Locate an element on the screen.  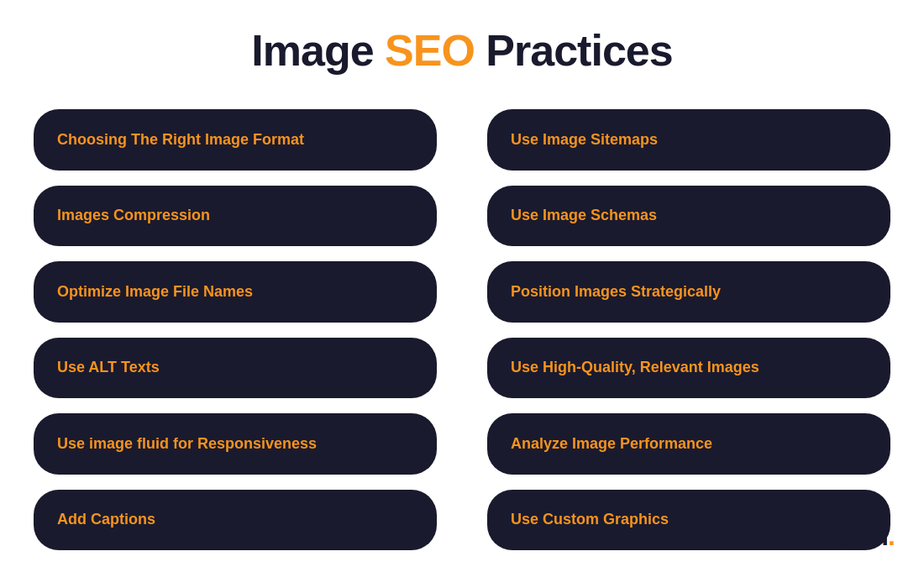
title-seo: SEO is located at coordinates (430, 50).